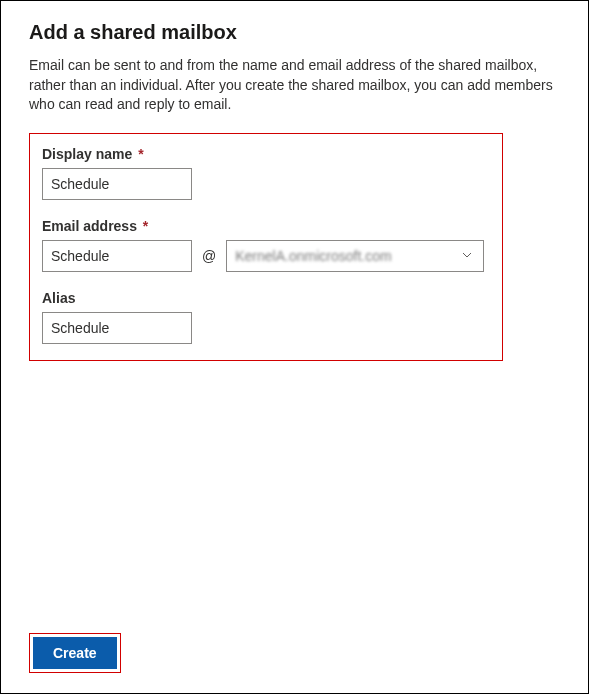  What do you see at coordinates (90, 226) in the screenshot?
I see `email-address-label-text: Email address` at bounding box center [90, 226].